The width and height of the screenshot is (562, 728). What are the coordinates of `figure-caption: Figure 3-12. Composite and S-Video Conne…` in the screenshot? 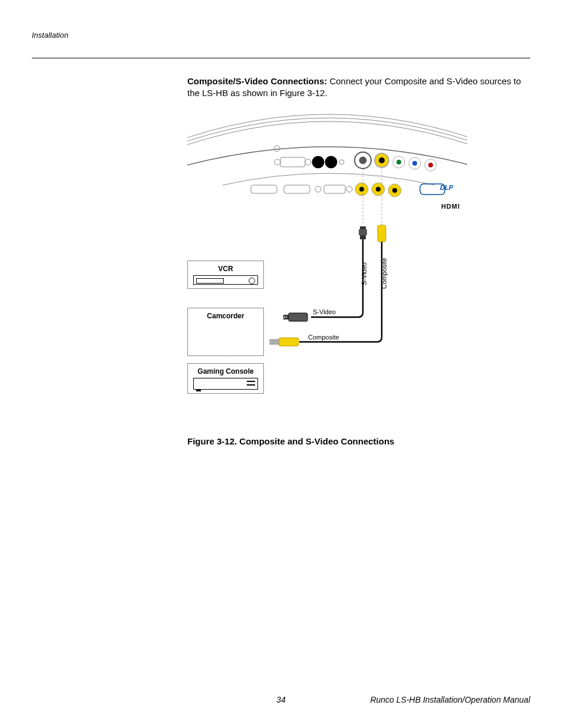 It's located at (291, 441).